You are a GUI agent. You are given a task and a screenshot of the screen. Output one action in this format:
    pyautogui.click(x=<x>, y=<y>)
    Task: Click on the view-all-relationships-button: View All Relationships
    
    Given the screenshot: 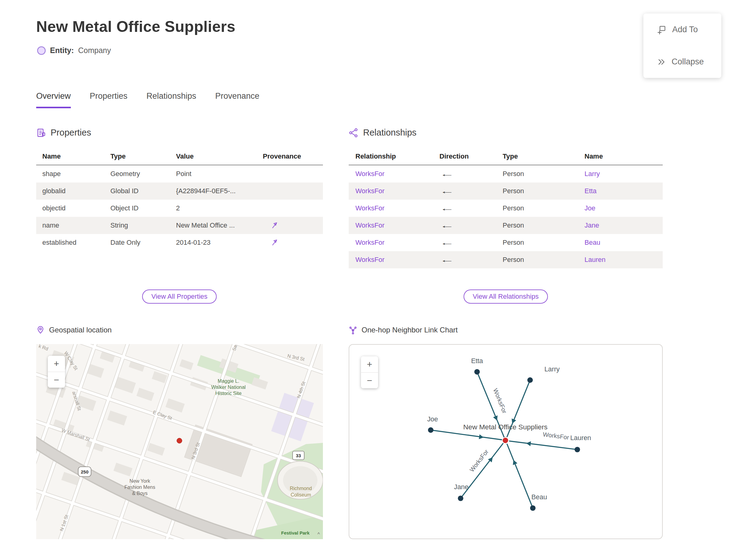 What is the action you would take?
    pyautogui.click(x=506, y=297)
    